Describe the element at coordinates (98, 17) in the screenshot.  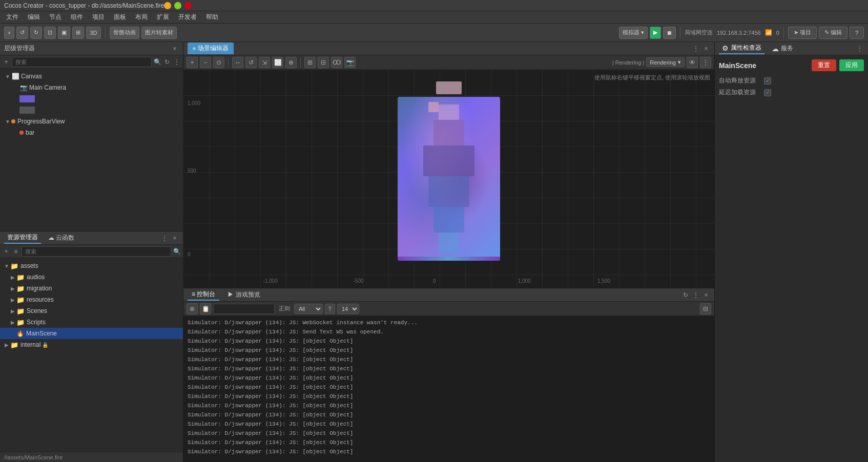
I see `menu-project: 项目` at that location.